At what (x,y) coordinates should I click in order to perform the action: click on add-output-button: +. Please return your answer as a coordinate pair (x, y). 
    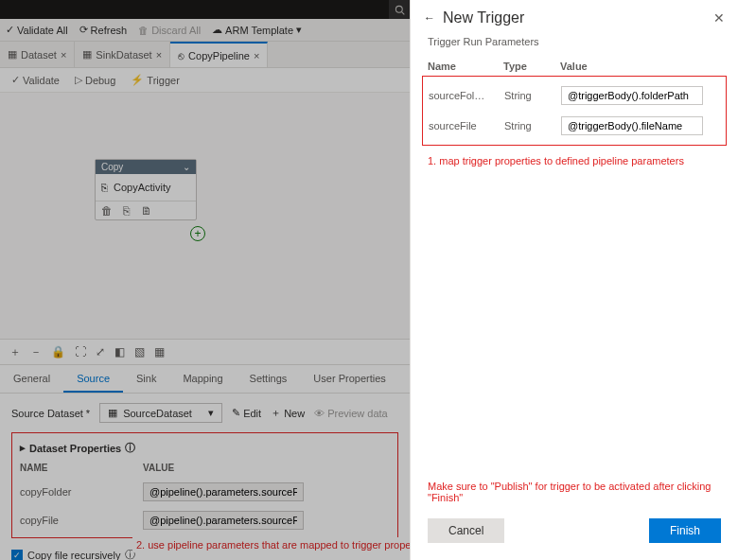
    Looking at the image, I should click on (198, 234).